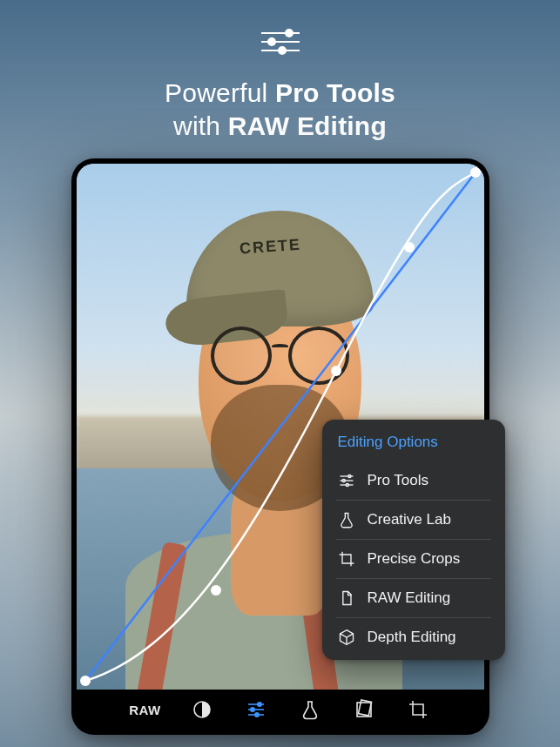  Describe the element at coordinates (145, 710) in the screenshot. I see `raw-button: RAW` at that location.